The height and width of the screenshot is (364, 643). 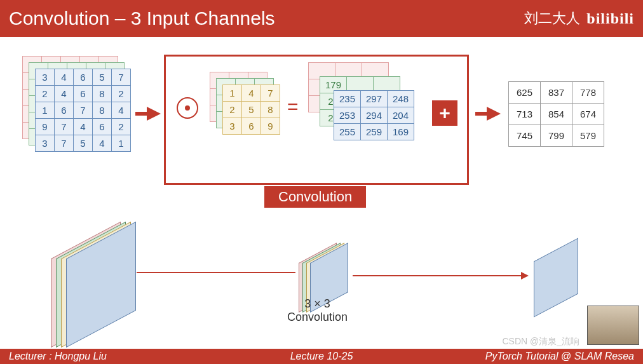 I want to click on footer-bar: Lecturer : Hongpu Liu Lecture 10-25 PyTo…, so click(x=322, y=356).